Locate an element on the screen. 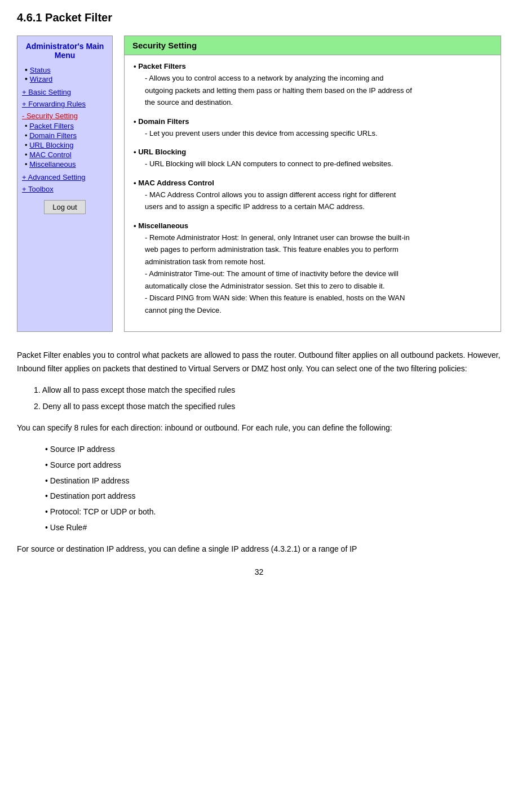 The width and height of the screenshot is (518, 812). content-section-packet-filters: • Packet Filters - Allows you to control… is located at coordinates (312, 85).